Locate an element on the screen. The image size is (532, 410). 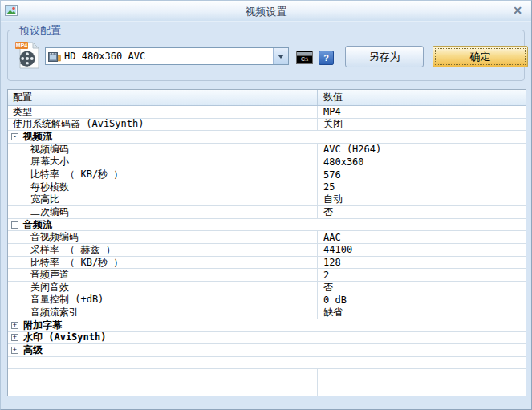
table-row: 类型 MP4 is located at coordinates (266, 112).